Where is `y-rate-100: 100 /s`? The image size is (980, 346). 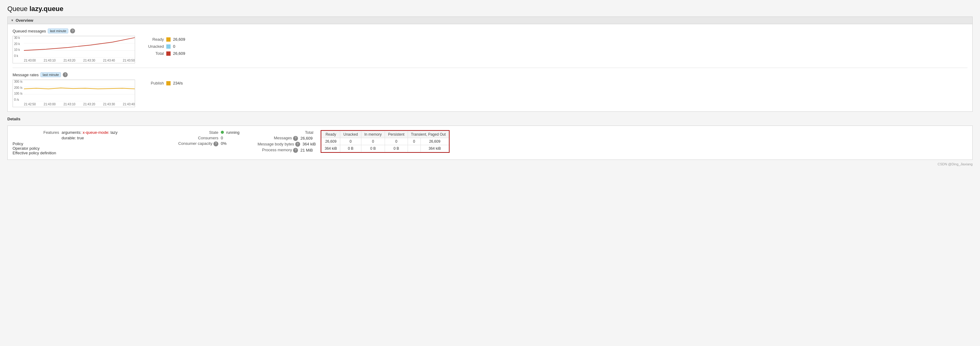
y-rate-100: 100 /s is located at coordinates (18, 94).